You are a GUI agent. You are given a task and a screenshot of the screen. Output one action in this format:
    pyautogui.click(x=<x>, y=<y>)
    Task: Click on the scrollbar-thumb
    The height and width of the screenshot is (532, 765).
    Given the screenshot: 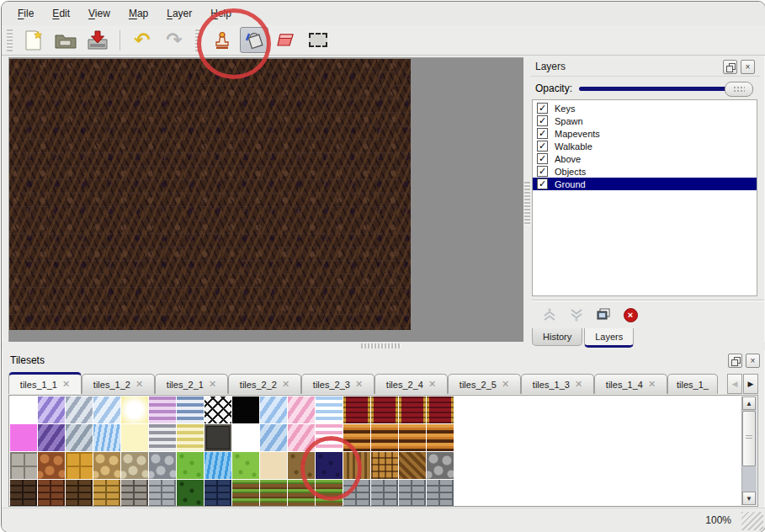 What is the action you would take?
    pyautogui.click(x=749, y=439)
    